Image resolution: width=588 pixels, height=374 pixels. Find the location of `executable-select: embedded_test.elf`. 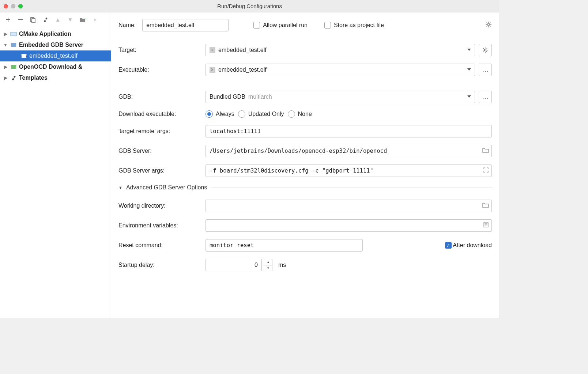

executable-select: embedded_test.elf is located at coordinates (340, 70).